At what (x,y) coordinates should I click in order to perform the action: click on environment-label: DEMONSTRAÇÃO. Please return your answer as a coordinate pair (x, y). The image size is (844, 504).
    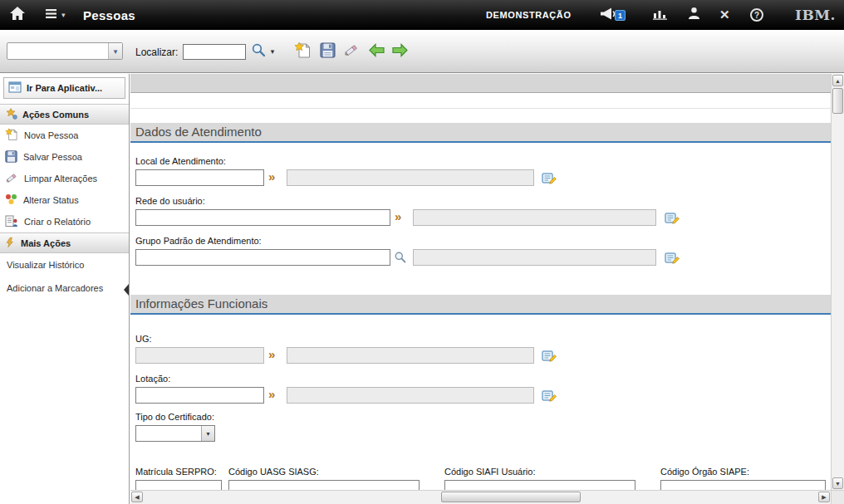
    Looking at the image, I should click on (528, 15).